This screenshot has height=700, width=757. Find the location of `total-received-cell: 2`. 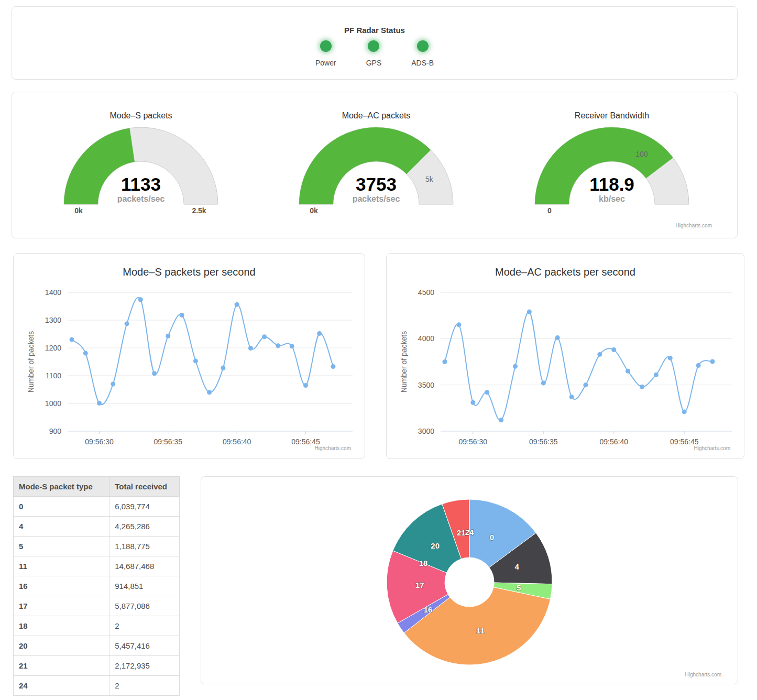

total-received-cell: 2 is located at coordinates (145, 686).